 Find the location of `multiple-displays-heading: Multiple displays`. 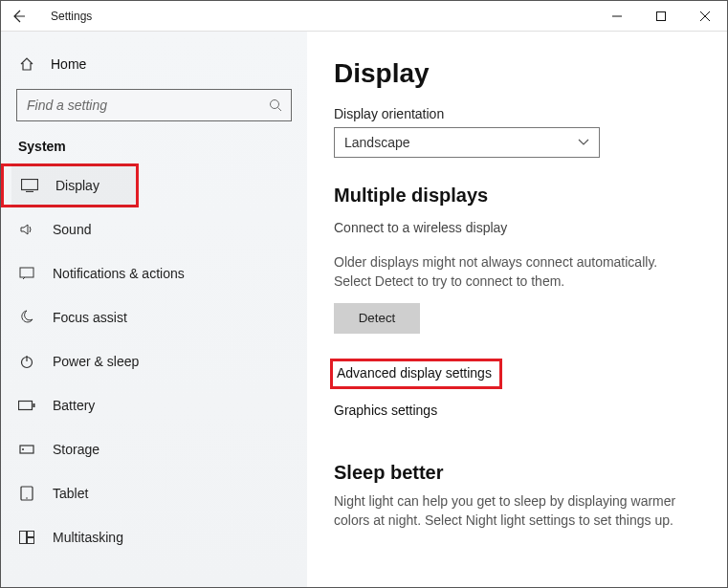

multiple-displays-heading: Multiple displays is located at coordinates (518, 195).